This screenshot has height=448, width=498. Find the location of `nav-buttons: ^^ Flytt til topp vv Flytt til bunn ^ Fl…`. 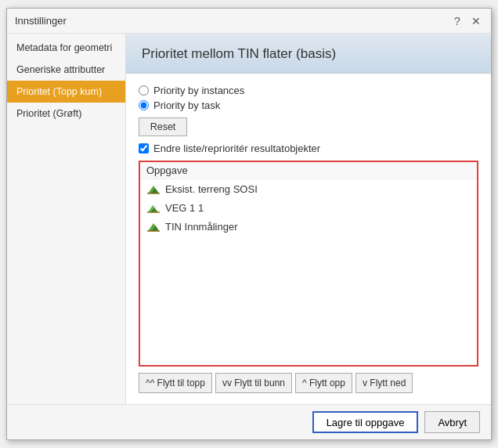

nav-buttons: ^^ Flytt til topp vv Flytt til bunn ^ Fl… is located at coordinates (309, 383).